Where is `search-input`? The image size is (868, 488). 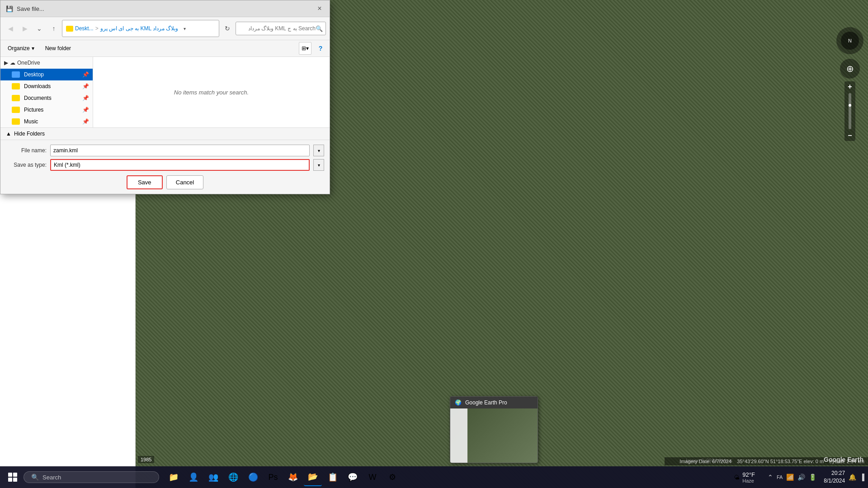 search-input is located at coordinates (277, 28).